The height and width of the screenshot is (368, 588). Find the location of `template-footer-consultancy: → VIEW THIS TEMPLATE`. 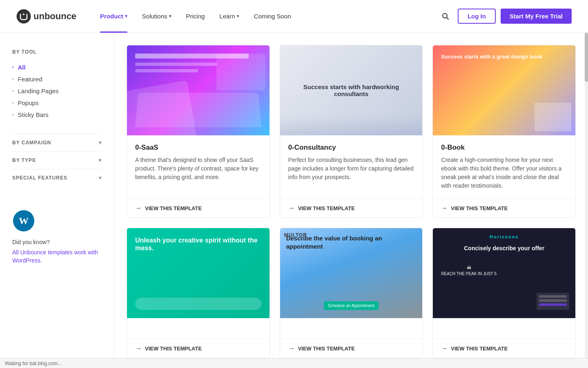

template-footer-consultancy: → VIEW THIS TEMPLATE is located at coordinates (351, 208).